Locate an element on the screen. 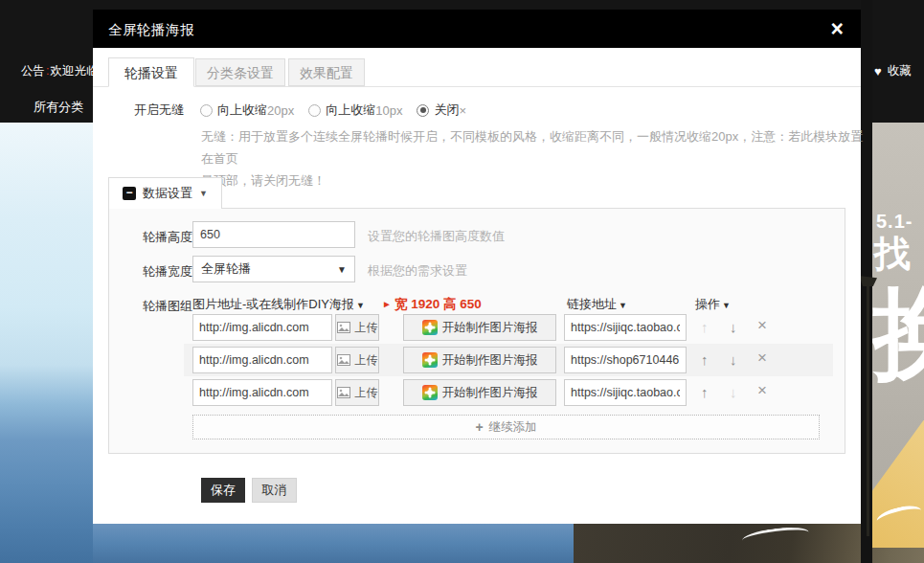 This screenshot has width=924, height=563. promo-headline-1: 找 is located at coordinates (892, 254).